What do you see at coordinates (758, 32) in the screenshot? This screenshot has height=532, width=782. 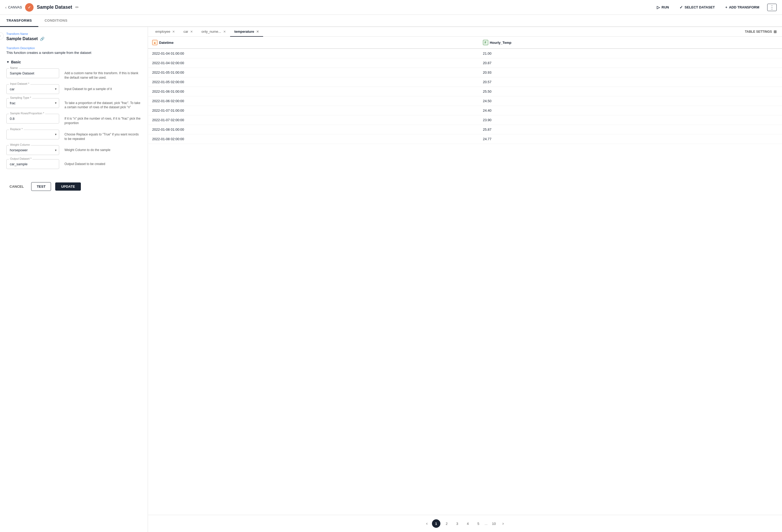 I see `table-settings-label: TABLE SETTINGS` at bounding box center [758, 32].